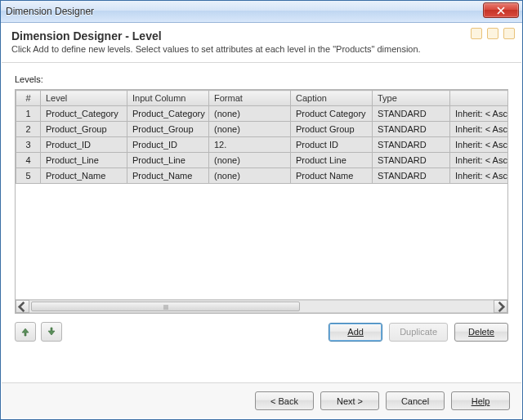  Describe the element at coordinates (481, 400) in the screenshot. I see `help-button: Help` at that location.